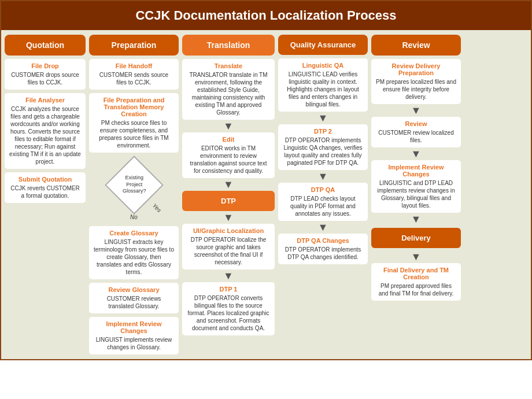 The image size is (532, 399). I want to click on file-handoff-title: File Handoff, so click(134, 66).